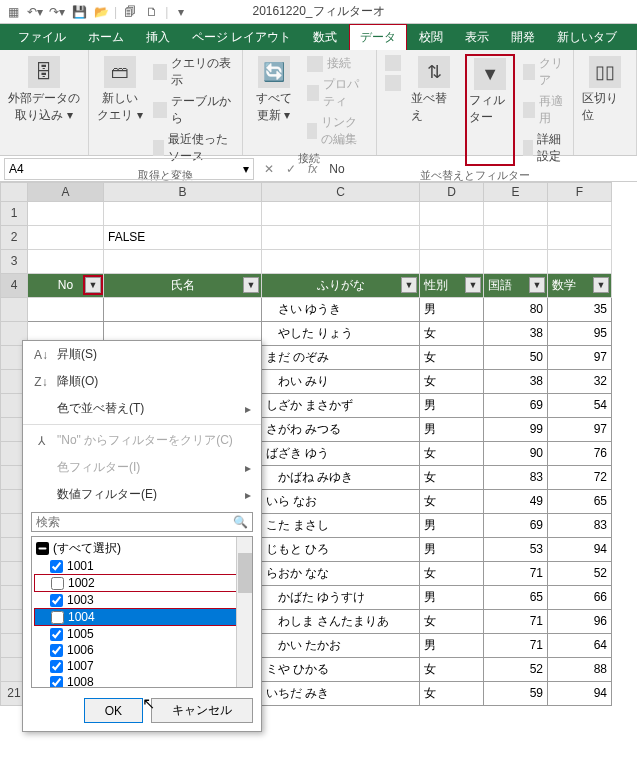  What do you see at coordinates (66, 192) in the screenshot?
I see `col-header-A: A` at bounding box center [66, 192].